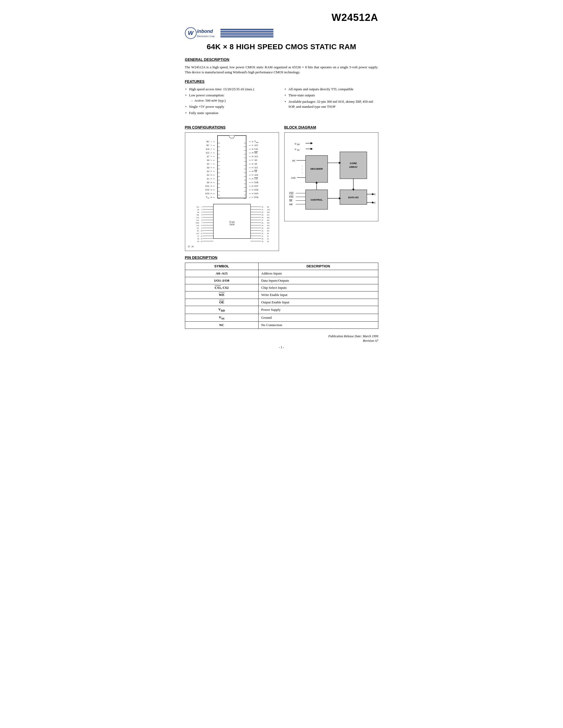 The image size is (563, 728). I want to click on svg-text: 28, so click(262, 217).